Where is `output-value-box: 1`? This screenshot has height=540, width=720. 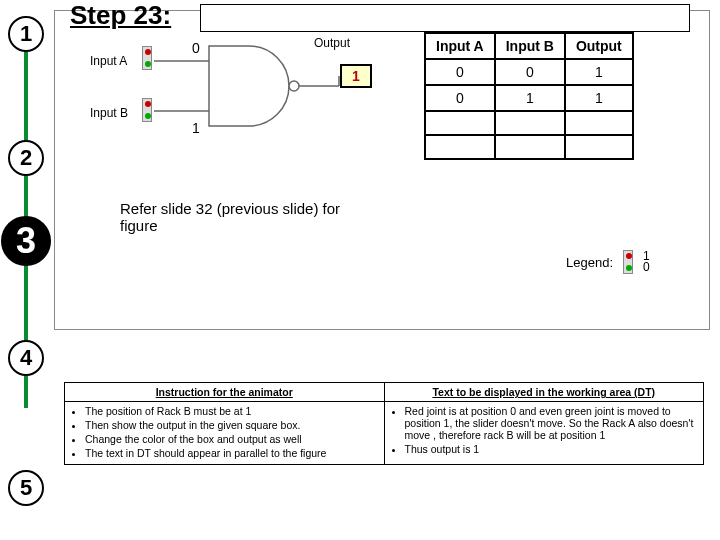
output-value-box: 1 is located at coordinates (356, 76).